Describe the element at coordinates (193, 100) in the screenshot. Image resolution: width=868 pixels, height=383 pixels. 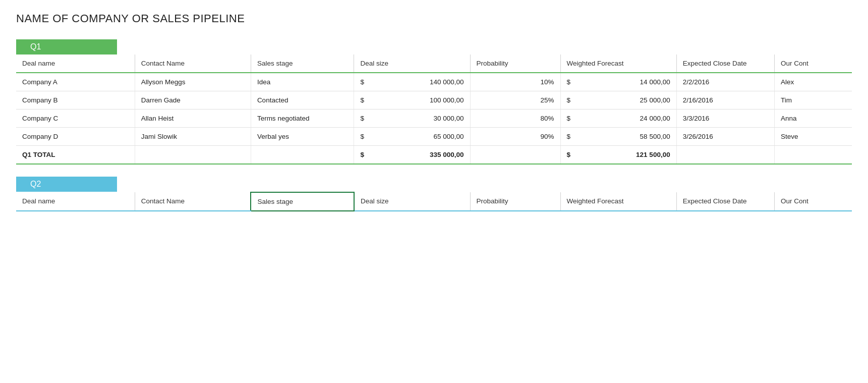
I see `q1-contact-name: Darren Gade` at that location.